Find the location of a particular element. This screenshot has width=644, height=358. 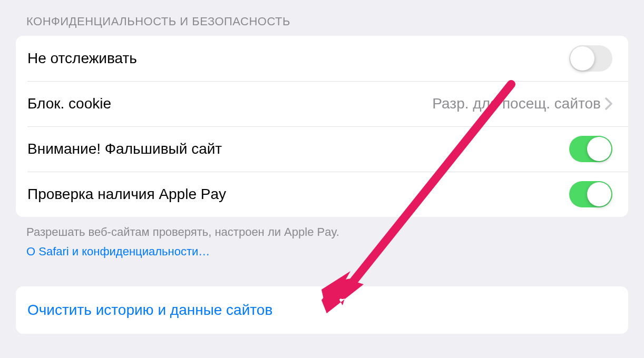

clear-history-label: Очистить историю и данные сайтов is located at coordinates (150, 310).